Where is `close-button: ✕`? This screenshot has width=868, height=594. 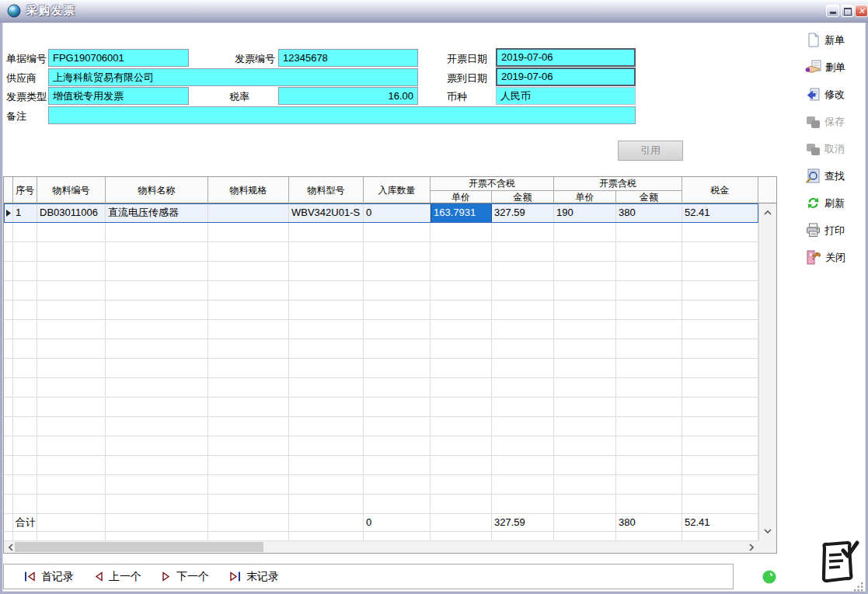 close-button: ✕ is located at coordinates (861, 11).